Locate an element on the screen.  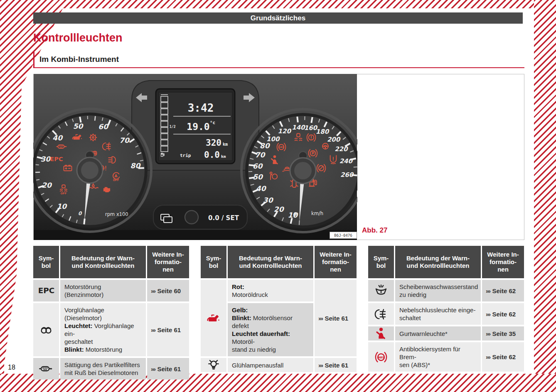
meaning-text: Nebelschlussleuchte einge- schaltet is located at coordinates (437, 314).